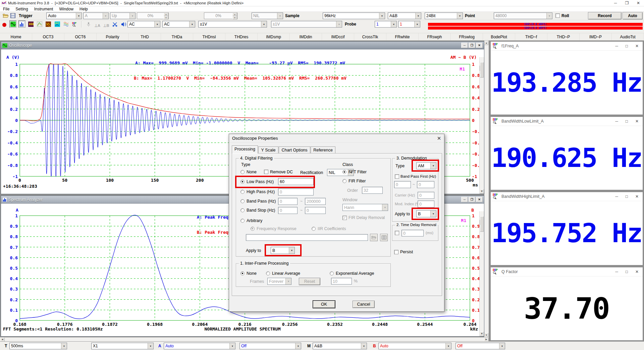 The image size is (644, 350). What do you see at coordinates (48, 24) in the screenshot?
I see `signal-generator-icon` at bounding box center [48, 24].